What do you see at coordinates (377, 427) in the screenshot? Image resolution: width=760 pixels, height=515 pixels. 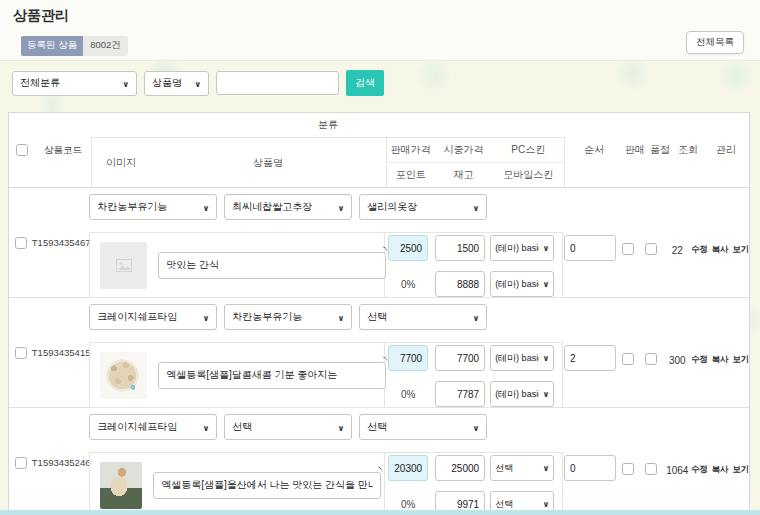 I see `category3-value: 선택` at bounding box center [377, 427].